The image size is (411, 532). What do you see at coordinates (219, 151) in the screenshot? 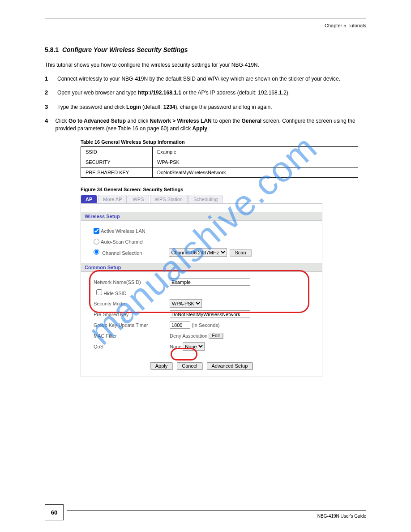
I see `table-row: SSID Example` at bounding box center [219, 151].